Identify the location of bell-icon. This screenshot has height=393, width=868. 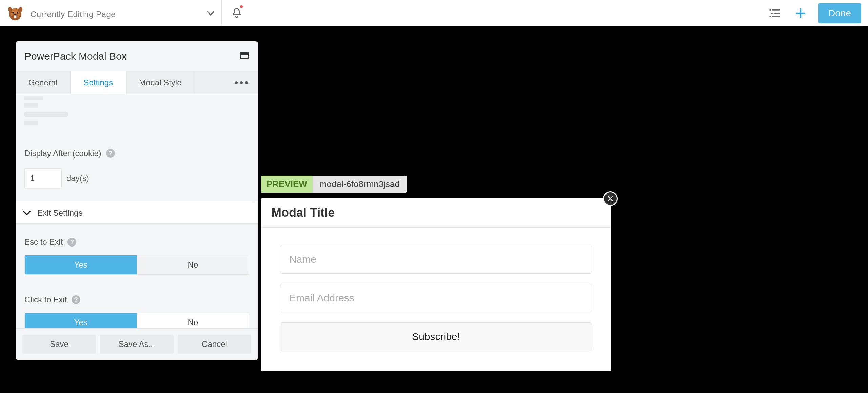
(237, 13).